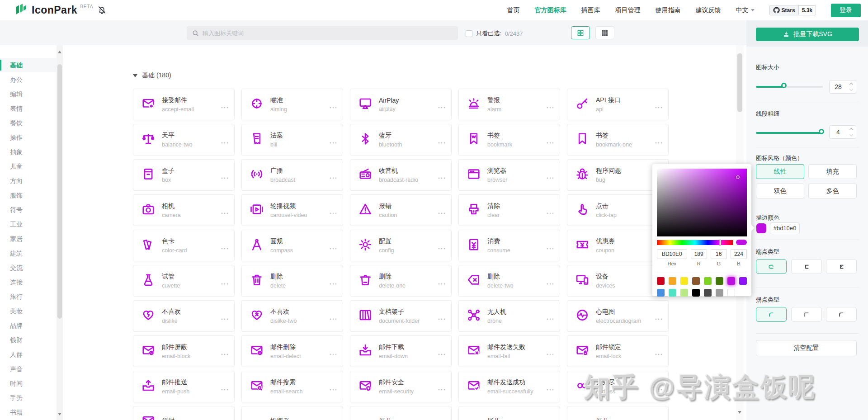 The height and width of the screenshot is (420, 868). What do you see at coordinates (102, 11) in the screenshot?
I see `notification-bell-off-icon` at bounding box center [102, 11].